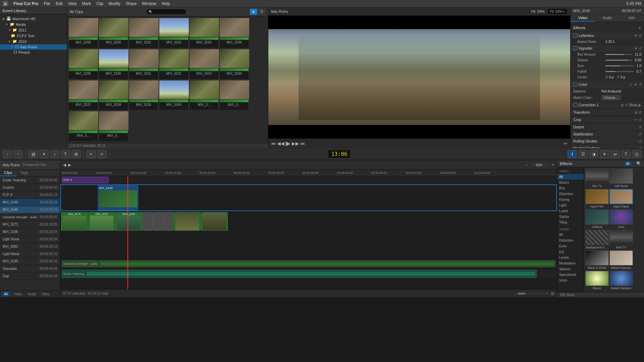 The image size is (644, 362). What do you see at coordinates (633, 105) in the screenshot?
I see `correction-show: Show` at bounding box center [633, 105].